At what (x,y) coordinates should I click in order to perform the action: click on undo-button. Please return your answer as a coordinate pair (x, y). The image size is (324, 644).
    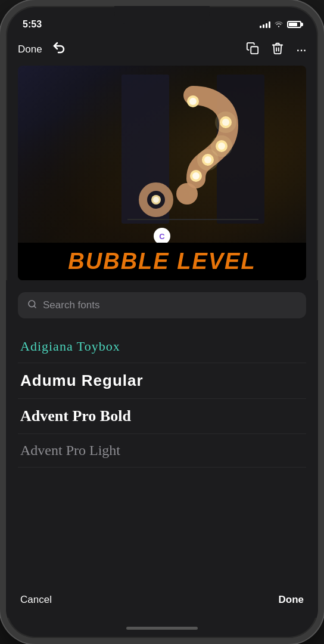
    Looking at the image, I should click on (59, 49).